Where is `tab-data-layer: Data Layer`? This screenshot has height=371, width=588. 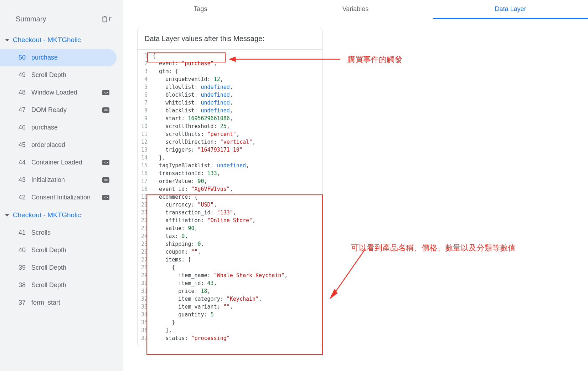 tab-data-layer: Data Layer is located at coordinates (510, 9).